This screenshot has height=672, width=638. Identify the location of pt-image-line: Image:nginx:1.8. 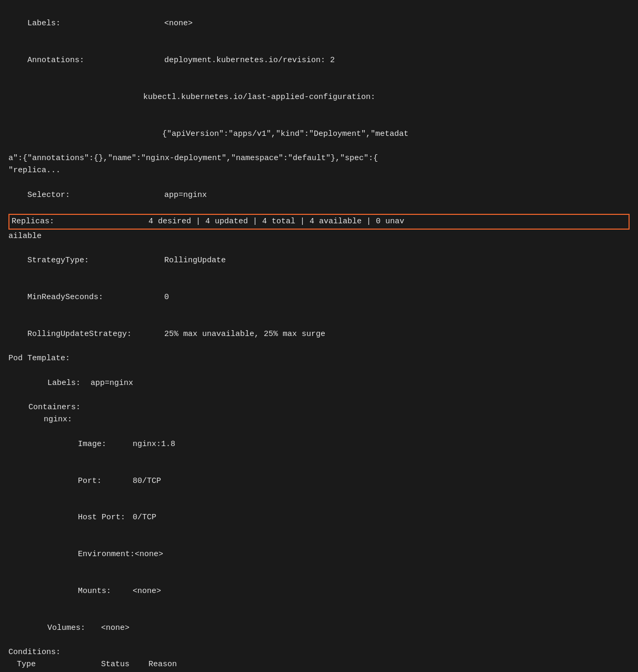
(319, 444).